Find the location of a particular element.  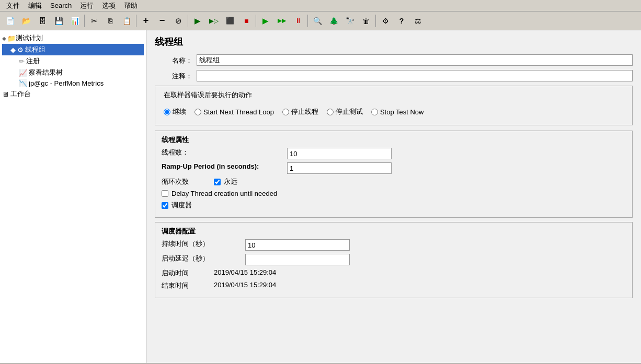

radio-continue: 继续 is located at coordinates (175, 112).